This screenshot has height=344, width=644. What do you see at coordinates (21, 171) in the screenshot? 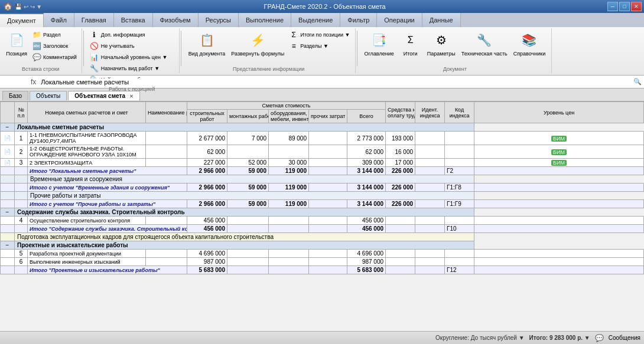
I see `total-num` at bounding box center [21, 171].